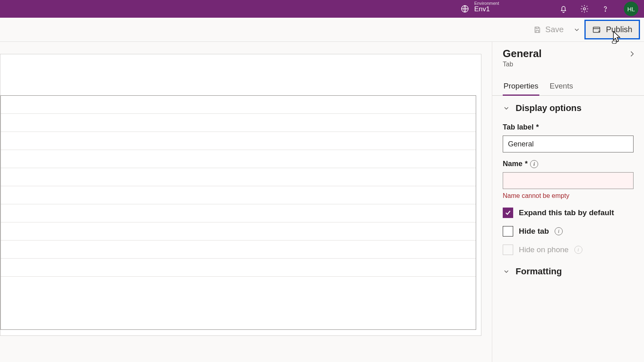  Describe the element at coordinates (568, 144) in the screenshot. I see `tab-label-input` at that location.